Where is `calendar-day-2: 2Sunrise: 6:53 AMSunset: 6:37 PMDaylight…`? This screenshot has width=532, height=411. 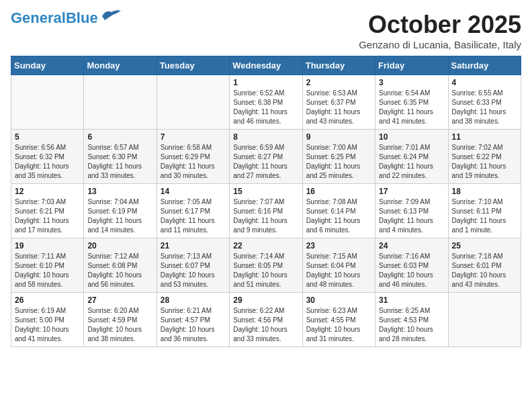
calendar-day-2: 2Sunrise: 6:53 AMSunset: 6:37 PMDaylight… is located at coordinates (339, 102).